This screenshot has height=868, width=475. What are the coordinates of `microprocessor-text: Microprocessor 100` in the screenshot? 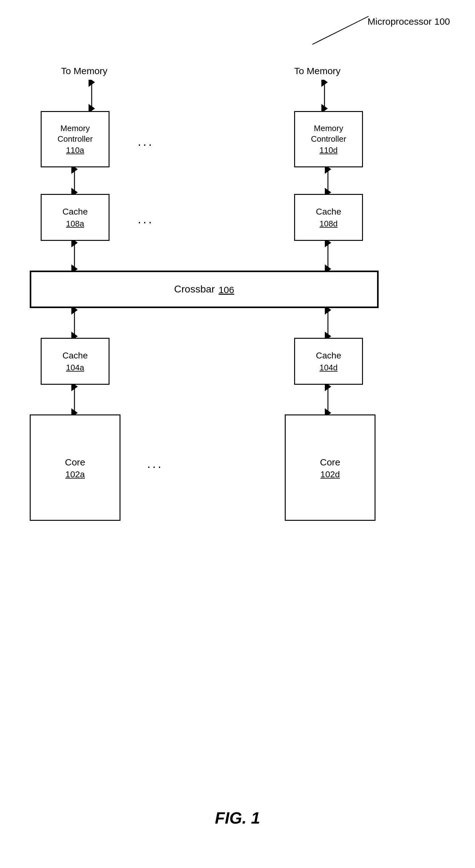 It's located at (409, 22).